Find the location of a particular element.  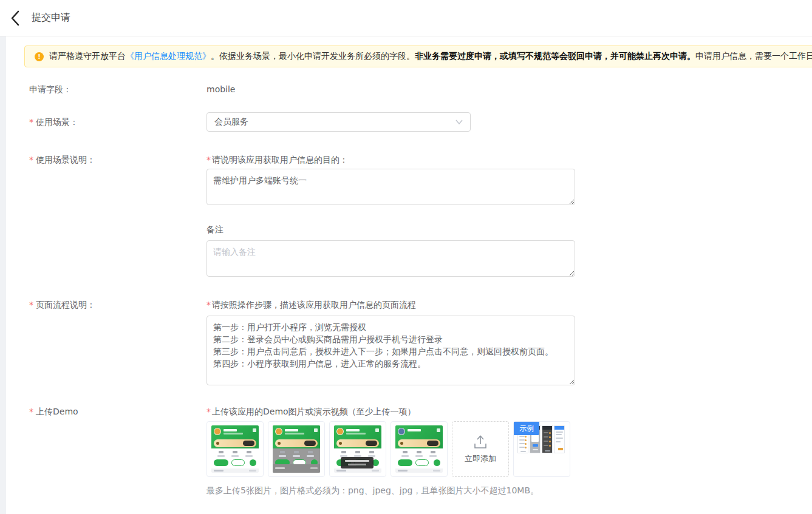

back-button is located at coordinates (15, 18).